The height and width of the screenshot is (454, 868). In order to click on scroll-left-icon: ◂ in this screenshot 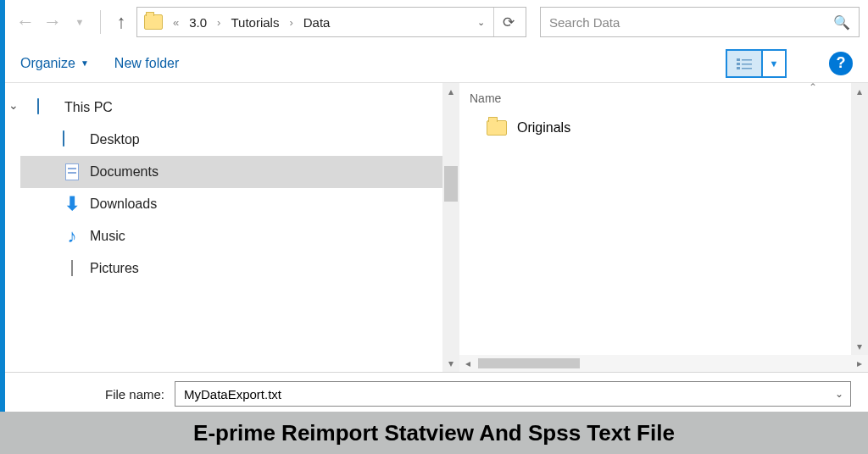, I will do `click(468, 363)`.